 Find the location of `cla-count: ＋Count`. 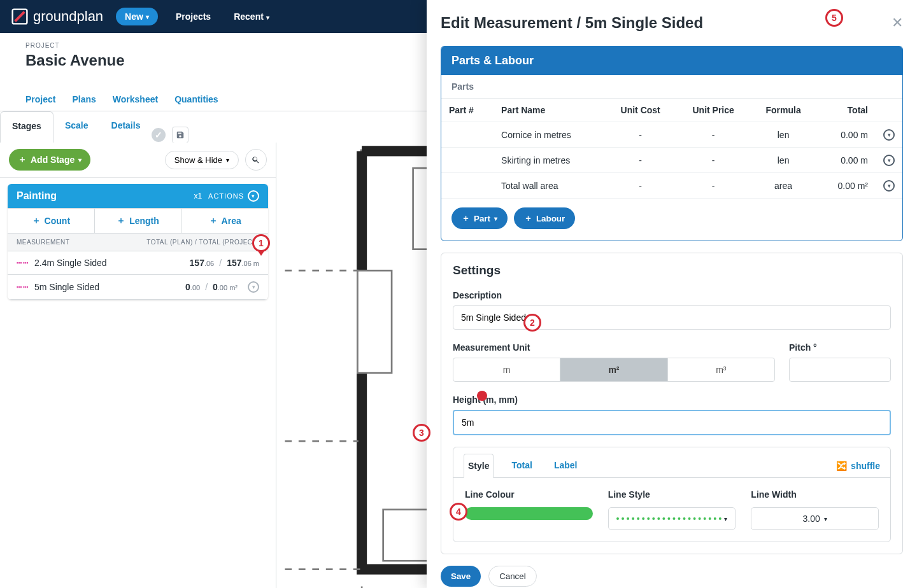

cla-count: ＋Count is located at coordinates (51, 221).